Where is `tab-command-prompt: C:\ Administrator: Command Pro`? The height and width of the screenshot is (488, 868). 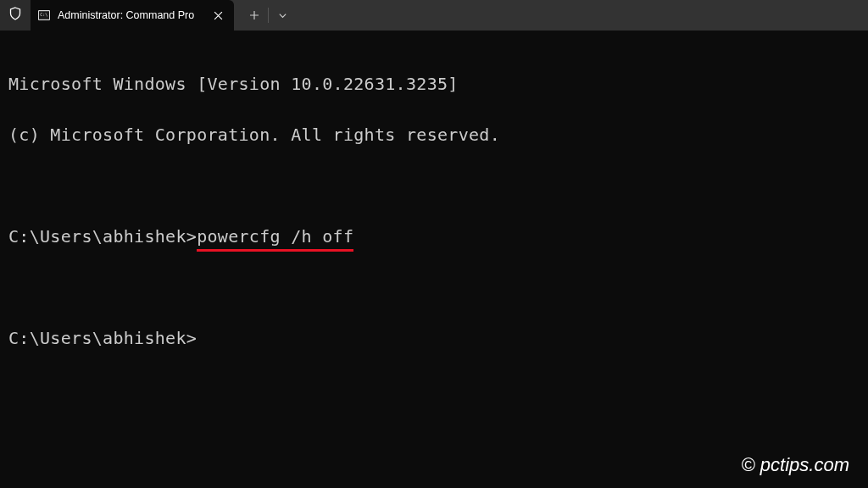
tab-command-prompt: C:\ Administrator: Command Pro is located at coordinates (132, 15).